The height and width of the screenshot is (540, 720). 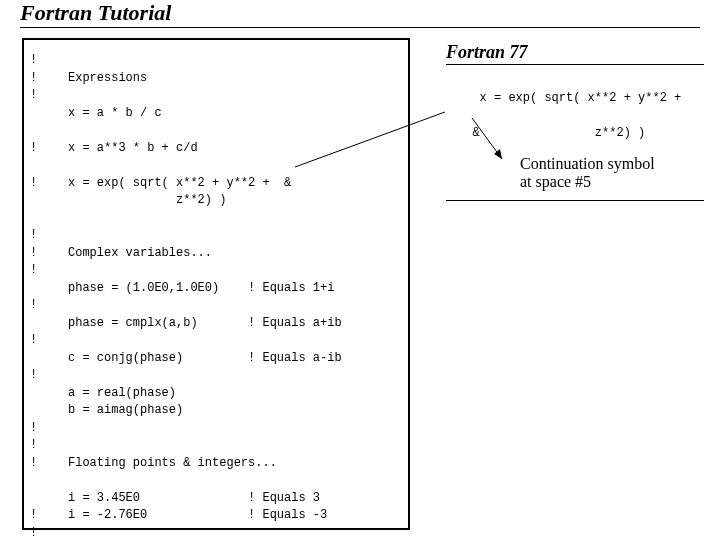 I want to click on fortran77-underline, so click(x=575, y=64).